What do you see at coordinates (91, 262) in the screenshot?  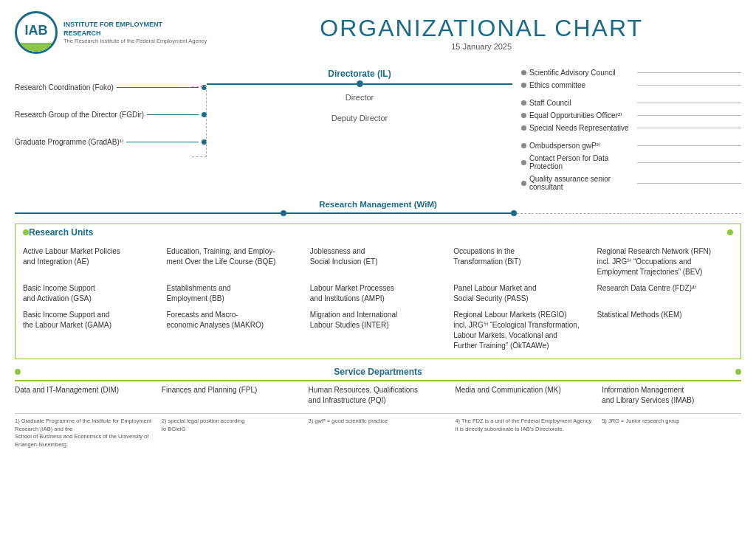 I see `ru-item-0: Active Labour Market Policies and Integr…` at bounding box center [91, 262].